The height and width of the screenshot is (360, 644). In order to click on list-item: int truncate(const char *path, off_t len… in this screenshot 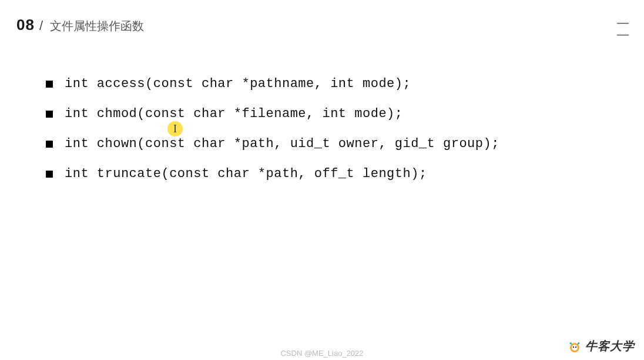, I will do `click(345, 174)`.